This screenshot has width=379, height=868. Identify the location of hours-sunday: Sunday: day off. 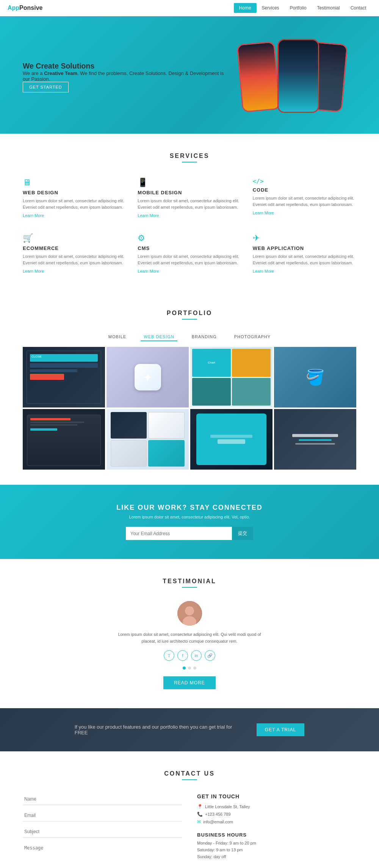
(277, 857).